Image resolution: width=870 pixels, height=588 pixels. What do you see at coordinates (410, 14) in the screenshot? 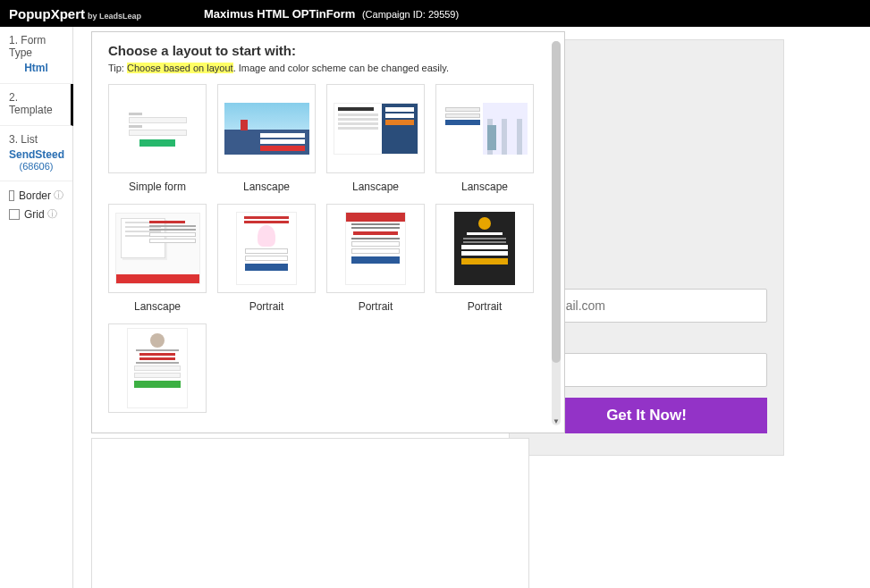
I see `campaign-id: (Campaign ID: 29559)` at bounding box center [410, 14].